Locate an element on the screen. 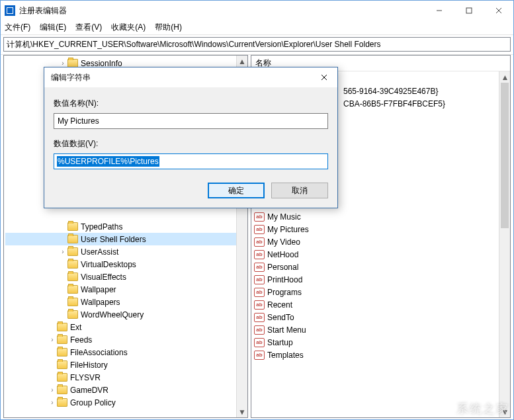  tree-item: FileAssociations is located at coordinates (126, 352).